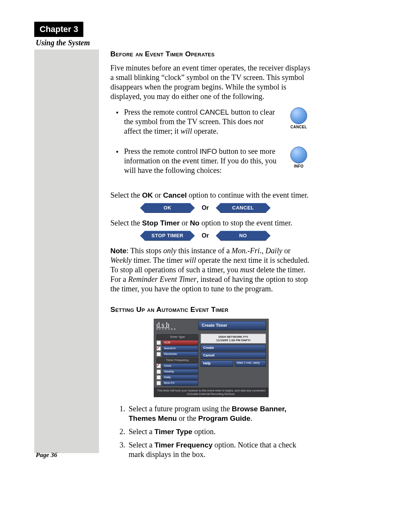  I want to click on tv-program-info: DISH NETWORK FYI 11/10/05 1:00 PM DNFYI, so click(233, 339).